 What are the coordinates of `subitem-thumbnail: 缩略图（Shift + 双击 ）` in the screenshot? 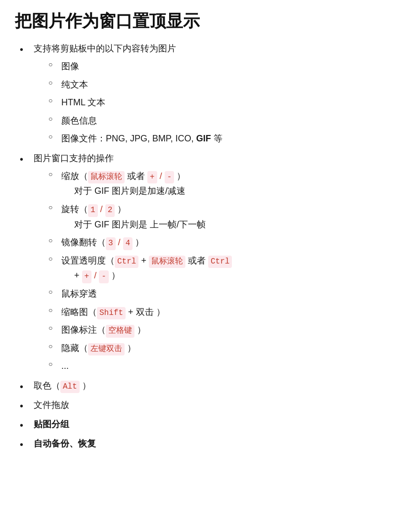 It's located at (217, 312).